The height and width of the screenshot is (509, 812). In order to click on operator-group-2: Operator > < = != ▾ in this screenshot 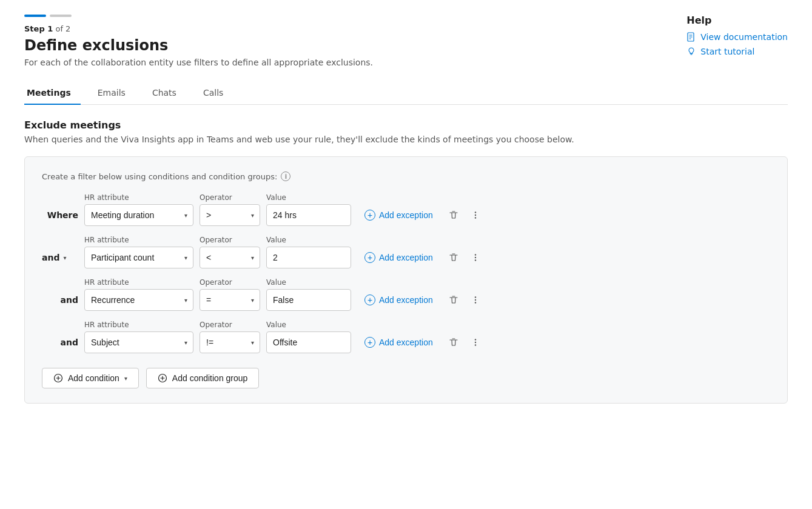, I will do `click(230, 252)`.